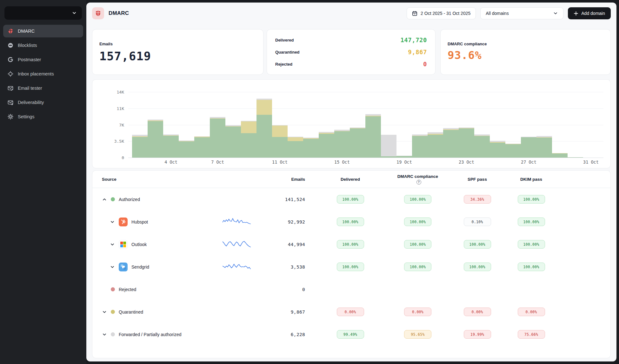  What do you see at coordinates (451, 143) in the screenshot?
I see `bar-22-oct` at bounding box center [451, 143].